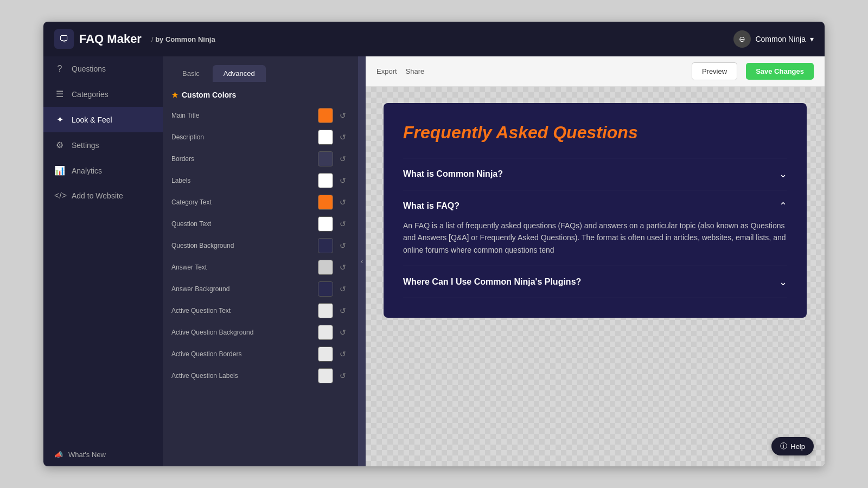  I want to click on by-text: by, so click(159, 39).